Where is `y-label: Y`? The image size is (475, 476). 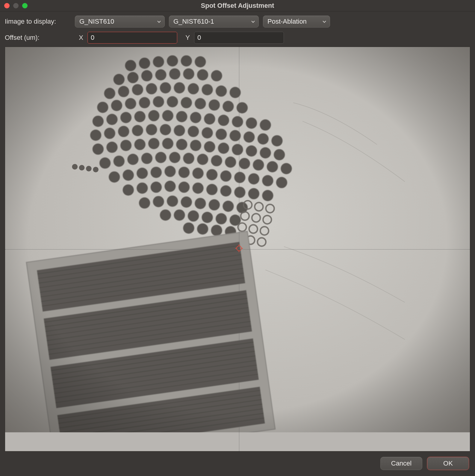
y-label: Y is located at coordinates (186, 38).